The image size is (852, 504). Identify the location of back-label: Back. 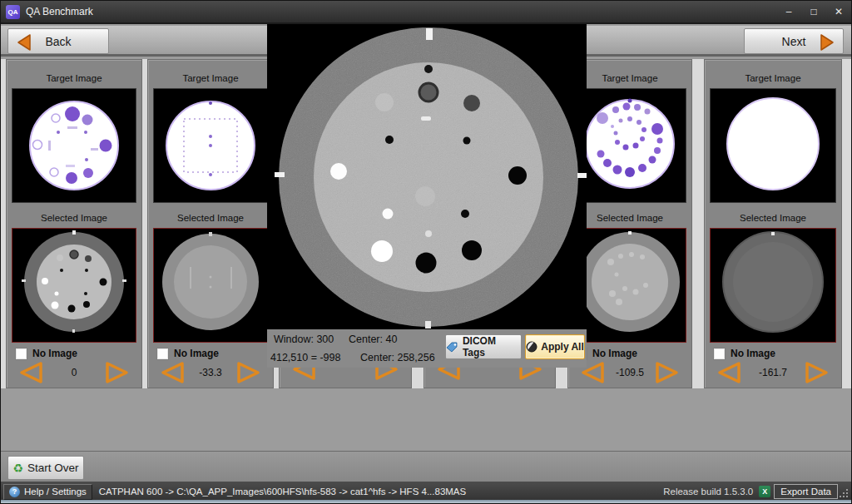
(58, 42).